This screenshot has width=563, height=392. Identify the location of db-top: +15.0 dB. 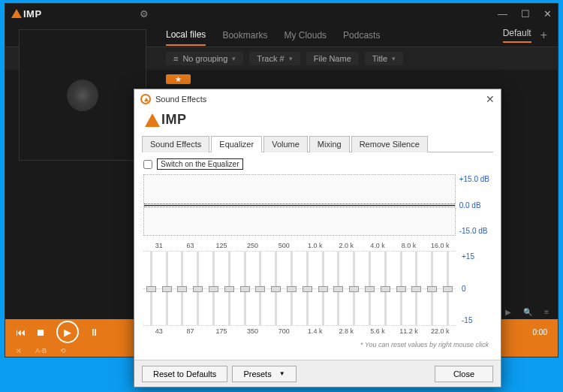
(474, 179).